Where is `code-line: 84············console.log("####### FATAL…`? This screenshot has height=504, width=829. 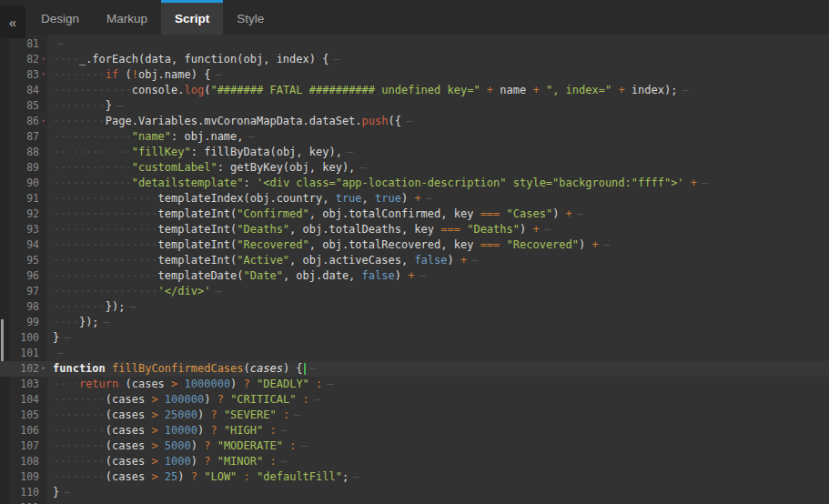 code-line: 84············console.log("####### FATAL… is located at coordinates (415, 91).